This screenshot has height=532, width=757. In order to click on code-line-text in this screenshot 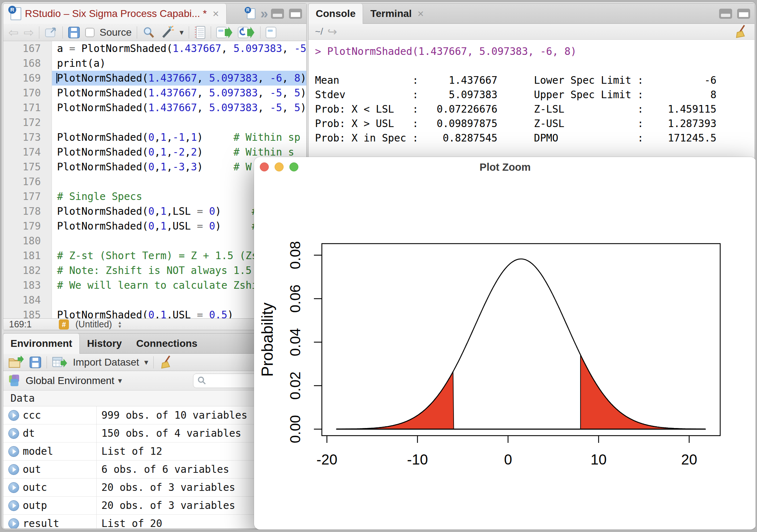, I will do `click(179, 123)`.